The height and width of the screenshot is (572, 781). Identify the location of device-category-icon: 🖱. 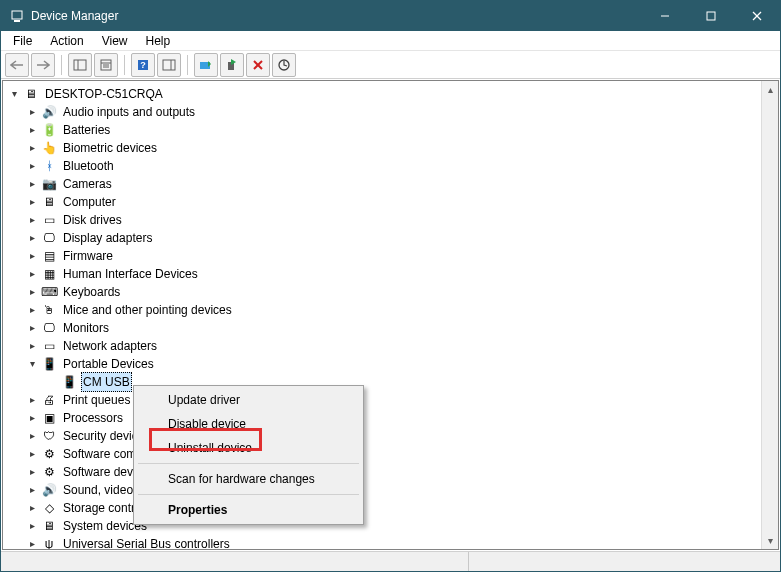
(49, 310).